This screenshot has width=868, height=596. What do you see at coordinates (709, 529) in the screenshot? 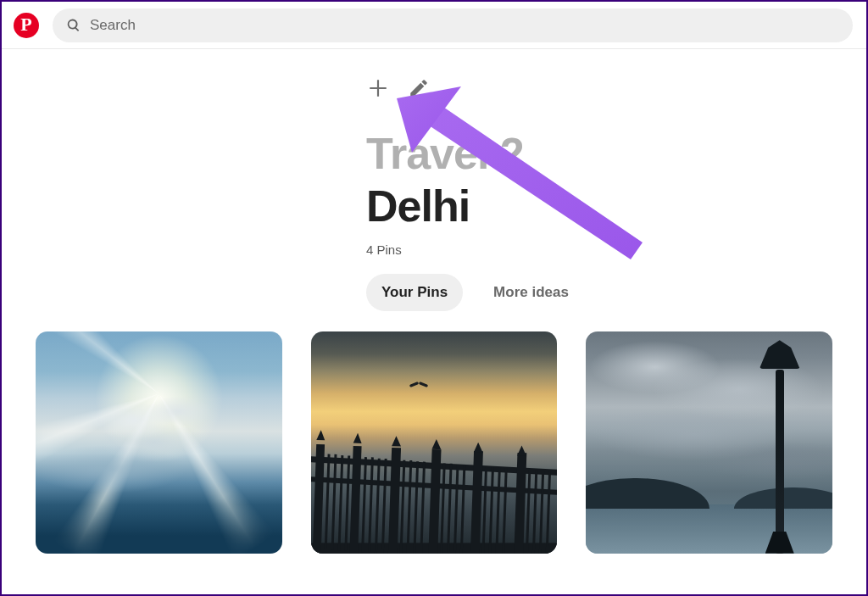
I see `water` at bounding box center [709, 529].